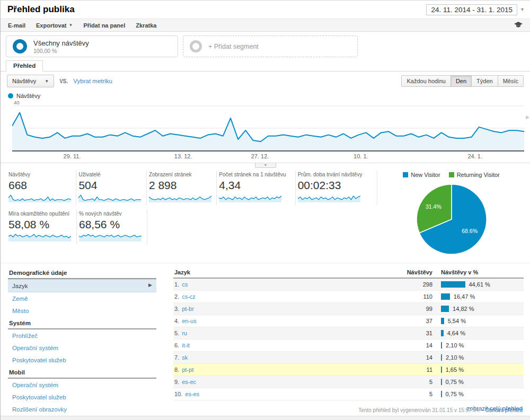  What do you see at coordinates (41, 214) in the screenshot?
I see `metric-label: Míra okamžitého opuštění` at bounding box center [41, 214].